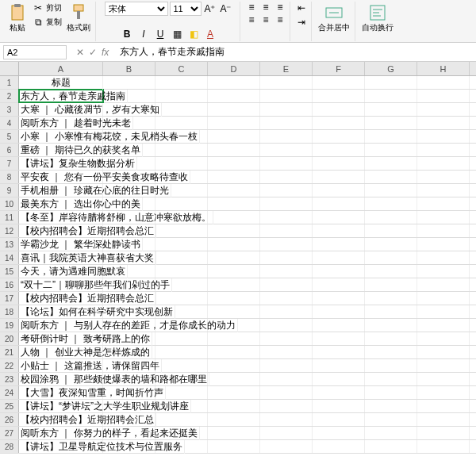 The width and height of the screenshot is (476, 460). What do you see at coordinates (10, 393) in the screenshot?
I see `row-header: 24` at bounding box center [10, 393].